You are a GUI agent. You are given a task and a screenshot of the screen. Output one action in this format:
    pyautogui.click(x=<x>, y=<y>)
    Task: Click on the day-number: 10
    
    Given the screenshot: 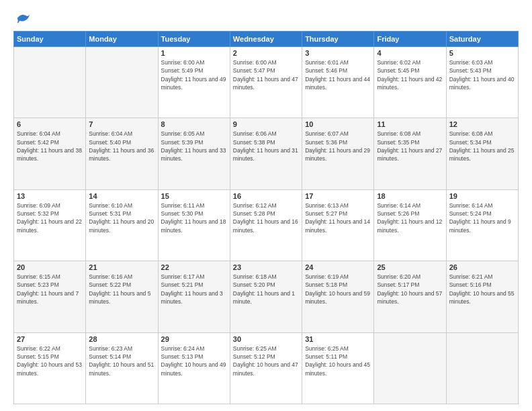 What is the action you would take?
    pyautogui.click(x=338, y=124)
    